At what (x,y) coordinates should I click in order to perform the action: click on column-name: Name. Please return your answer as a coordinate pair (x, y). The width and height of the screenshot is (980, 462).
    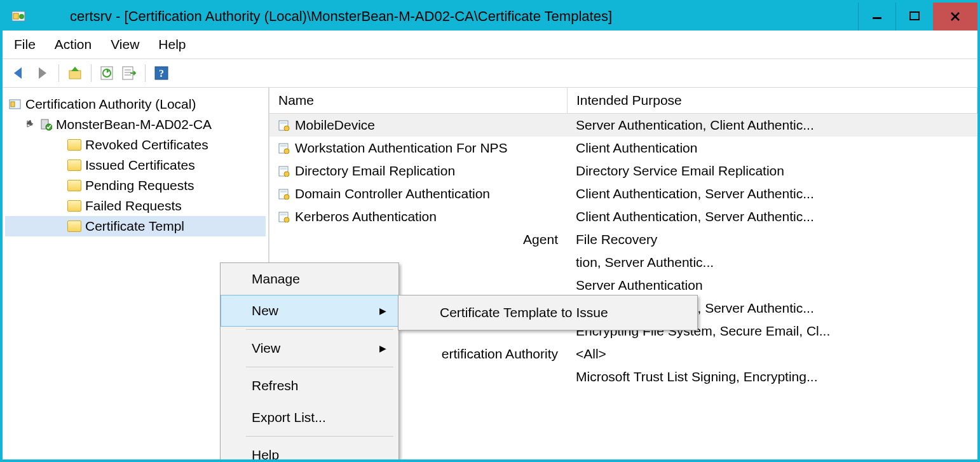
    Looking at the image, I should click on (418, 100).